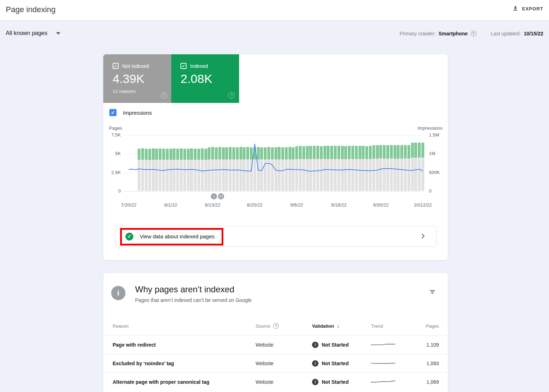 The height and width of the screenshot is (392, 549). What do you see at coordinates (207, 79) in the screenshot?
I see `indexed-count: 2.08K` at bounding box center [207, 79].